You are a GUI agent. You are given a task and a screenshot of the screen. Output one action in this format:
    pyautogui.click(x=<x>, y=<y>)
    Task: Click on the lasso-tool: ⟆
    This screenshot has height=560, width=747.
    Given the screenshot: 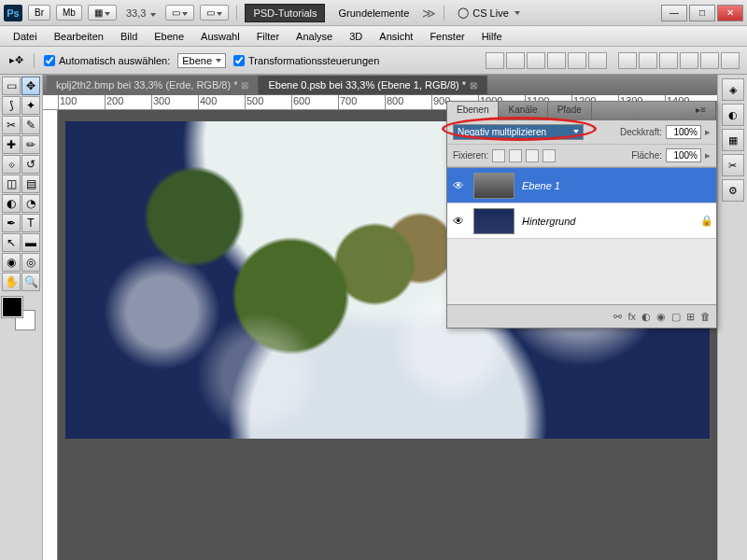 What is the action you would take?
    pyautogui.click(x=11, y=105)
    